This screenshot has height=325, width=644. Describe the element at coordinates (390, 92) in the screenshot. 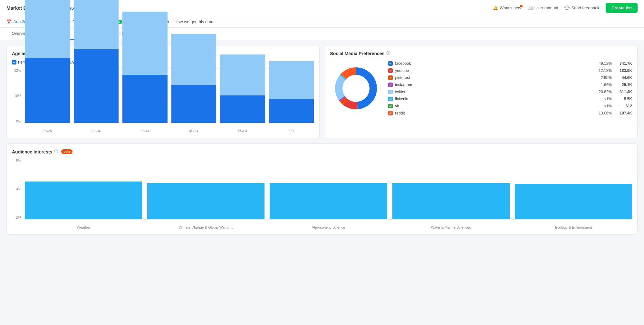

I see `social-check-twitter` at that location.